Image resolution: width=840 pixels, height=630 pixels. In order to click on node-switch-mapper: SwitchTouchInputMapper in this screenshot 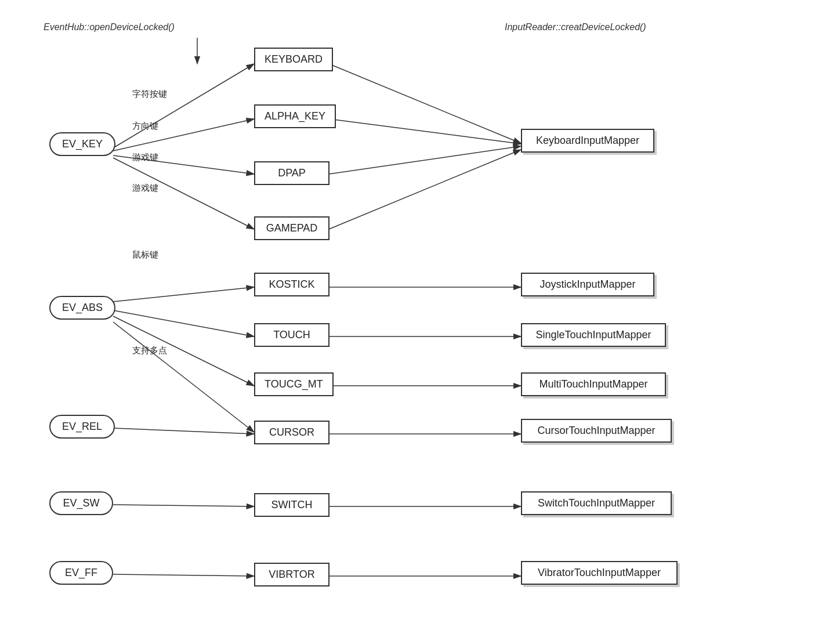, I will do `click(596, 504)`.